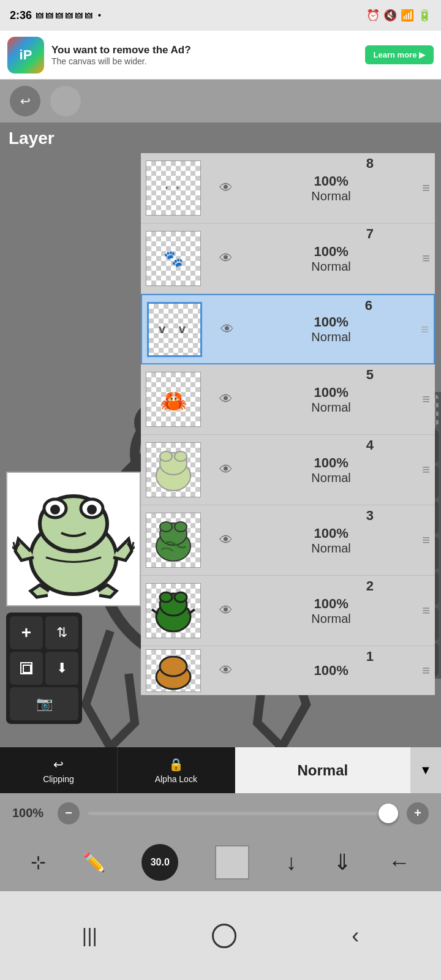 The image size is (441, 980). What do you see at coordinates (426, 258) in the screenshot?
I see `layer-menu-7: ≡` at bounding box center [426, 258].